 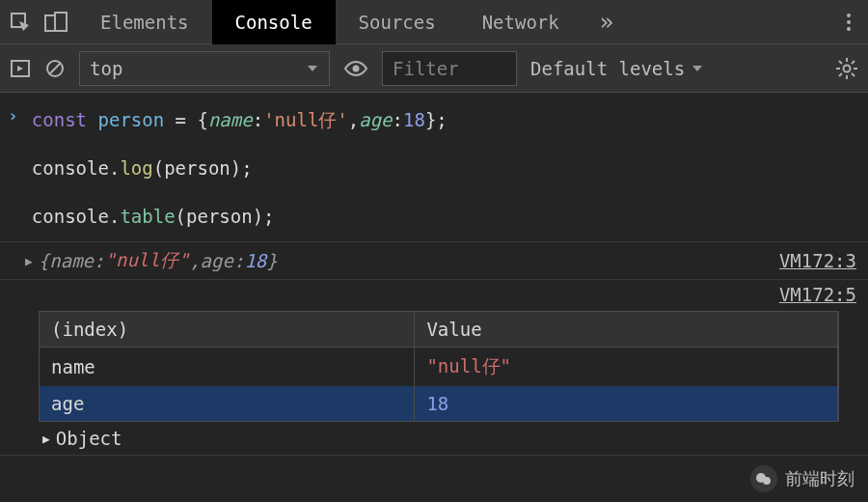 I want to click on context-label: top, so click(x=106, y=69).